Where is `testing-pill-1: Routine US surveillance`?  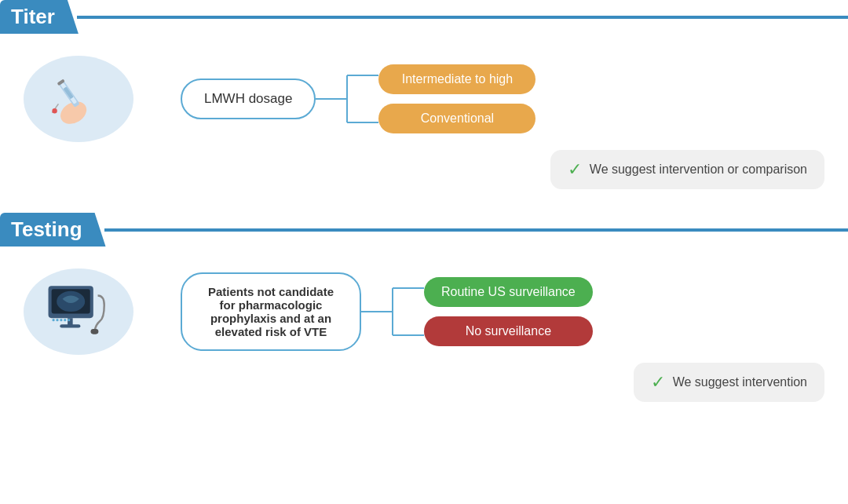 testing-pill-1: Routine US surveillance is located at coordinates (509, 292).